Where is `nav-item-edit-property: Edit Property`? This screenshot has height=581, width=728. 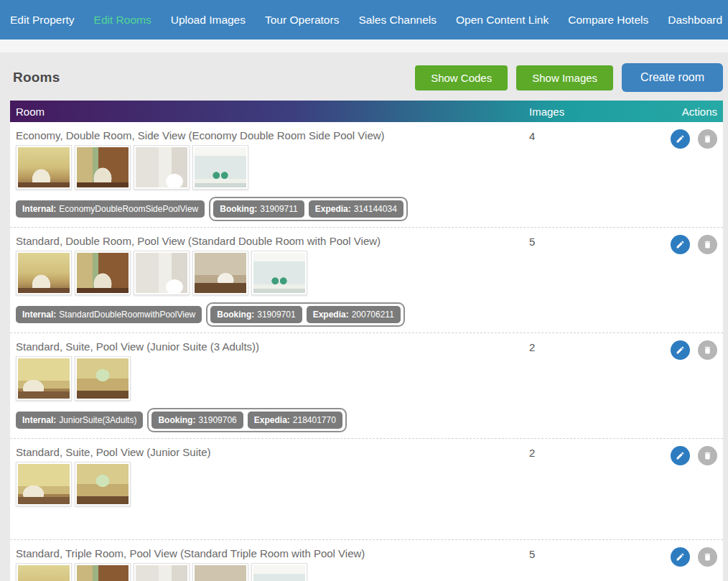
nav-item-edit-property: Edit Property is located at coordinates (42, 20).